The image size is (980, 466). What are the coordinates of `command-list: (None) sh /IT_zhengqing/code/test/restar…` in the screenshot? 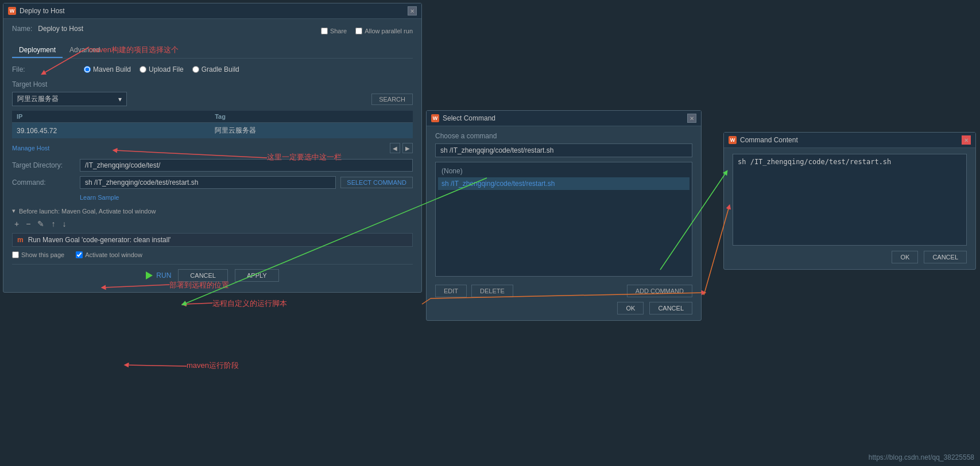 It's located at (564, 219).